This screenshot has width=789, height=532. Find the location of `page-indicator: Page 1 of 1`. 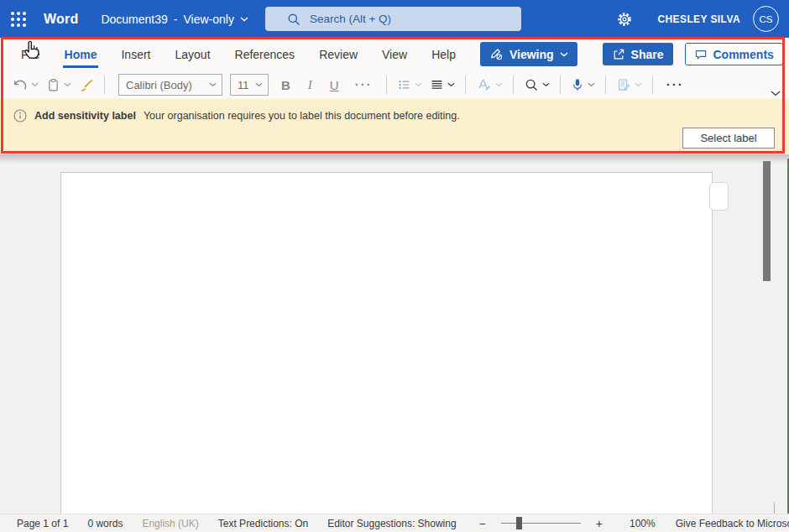

page-indicator: Page 1 of 1 is located at coordinates (42, 524).